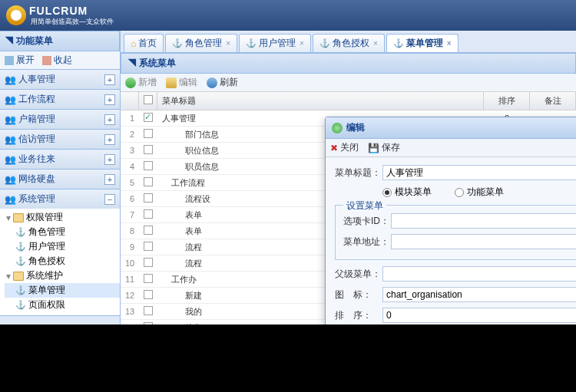 Image resolution: width=576 pixels, height=392 pixels. Describe the element at coordinates (359, 295) in the screenshot. I see `icon-label: 图 标：` at that location.